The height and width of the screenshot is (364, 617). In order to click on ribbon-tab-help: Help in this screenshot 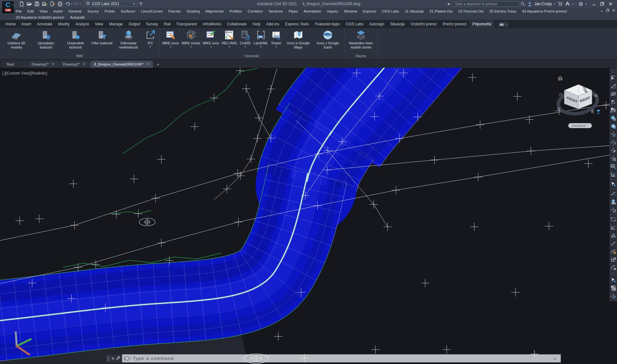, I will do `click(256, 24)`.